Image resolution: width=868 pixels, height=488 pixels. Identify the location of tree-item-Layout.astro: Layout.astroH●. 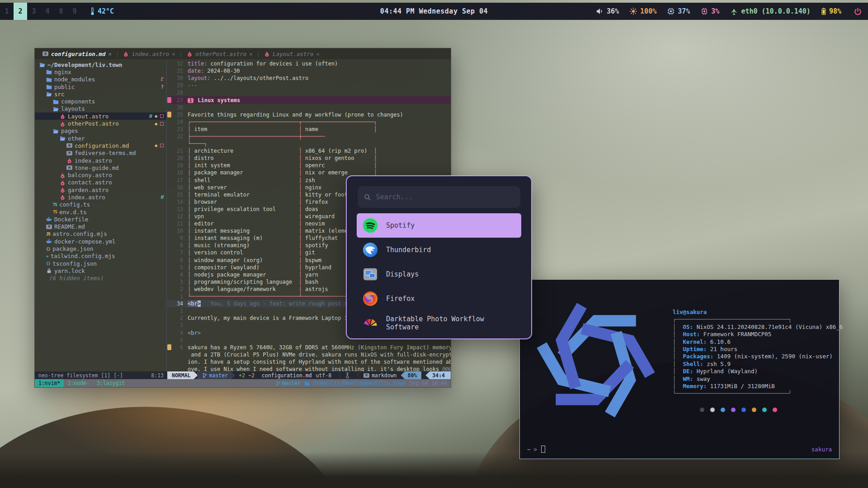
(100, 116).